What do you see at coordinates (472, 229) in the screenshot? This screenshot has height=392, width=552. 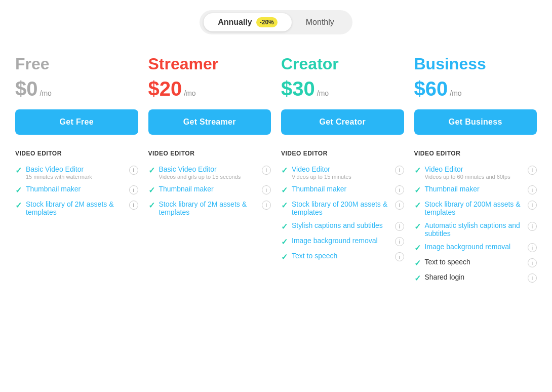 I see `feature-main-text: Automatic stylish captions and subtitles` at bounding box center [472, 229].